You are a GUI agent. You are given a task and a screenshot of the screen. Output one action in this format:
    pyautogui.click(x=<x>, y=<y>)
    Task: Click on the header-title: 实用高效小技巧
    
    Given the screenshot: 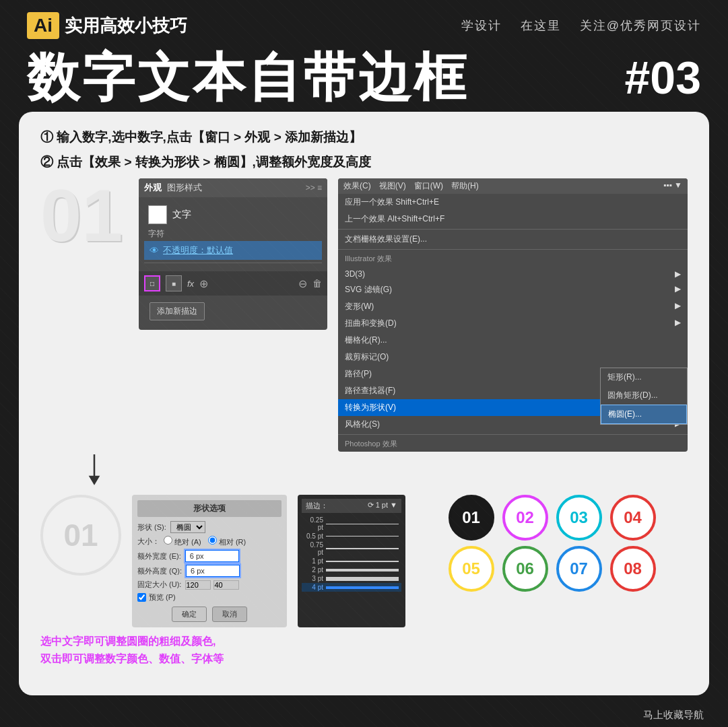 What is the action you would take?
    pyautogui.click(x=126, y=26)
    